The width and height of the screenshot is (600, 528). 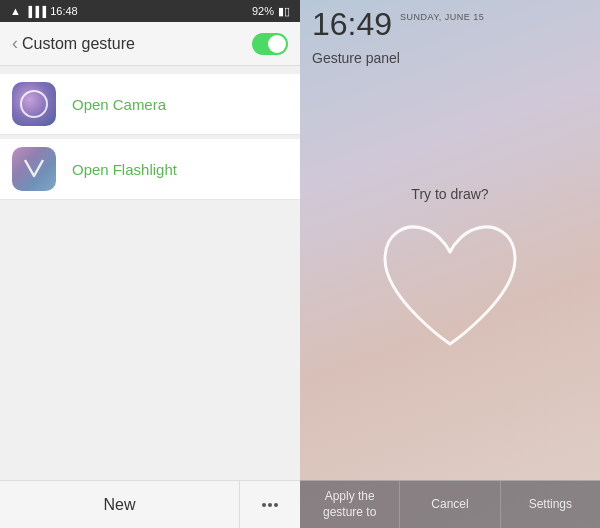 What do you see at coordinates (550, 504) in the screenshot?
I see `settings-button: Settings` at bounding box center [550, 504].